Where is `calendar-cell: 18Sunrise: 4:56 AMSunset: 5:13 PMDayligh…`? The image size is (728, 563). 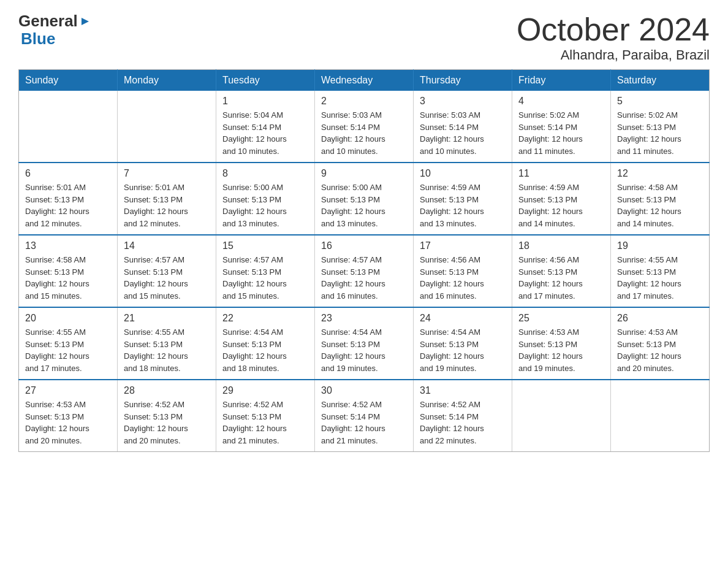 calendar-cell: 18Sunrise: 4:56 AMSunset: 5:13 PMDayligh… is located at coordinates (561, 271).